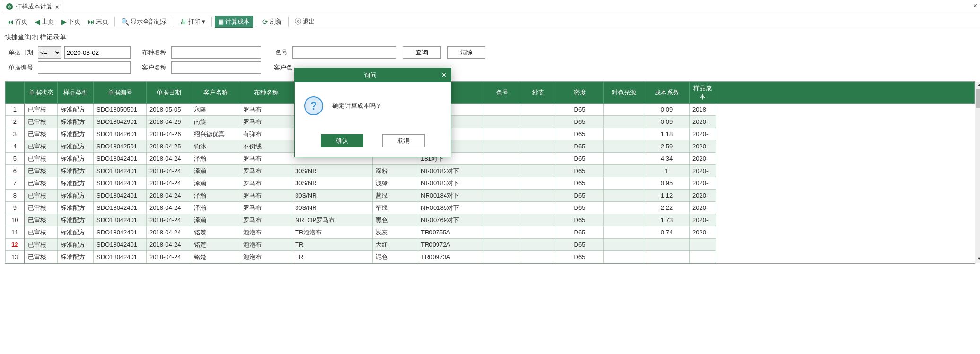  Describe the element at coordinates (272, 22) in the screenshot. I see `refresh-button: ⟳刷新` at that location.